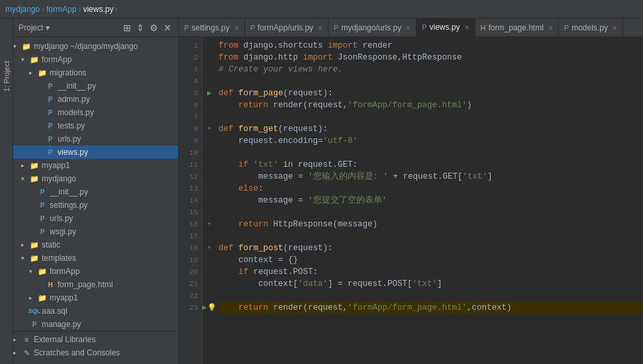  Describe the element at coordinates (168, 28) in the screenshot. I see `close-sidebar-button: ✕` at that location.